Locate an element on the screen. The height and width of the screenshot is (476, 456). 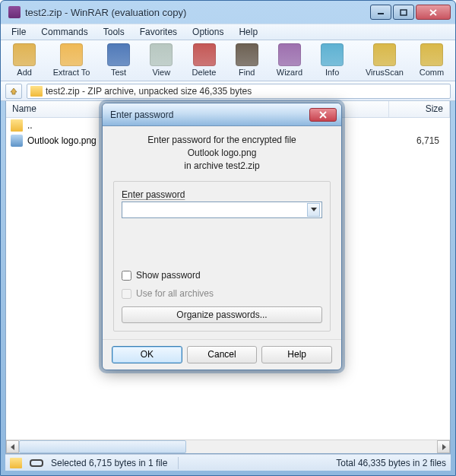
menu-favorites: Favorites is located at coordinates (158, 32).